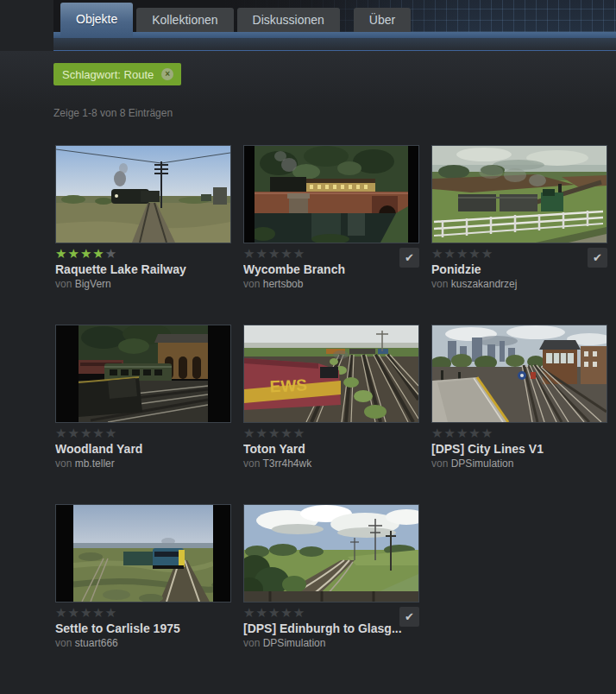 This screenshot has height=694, width=616. I want to click on item-author: T3rr4h4wk, so click(286, 464).